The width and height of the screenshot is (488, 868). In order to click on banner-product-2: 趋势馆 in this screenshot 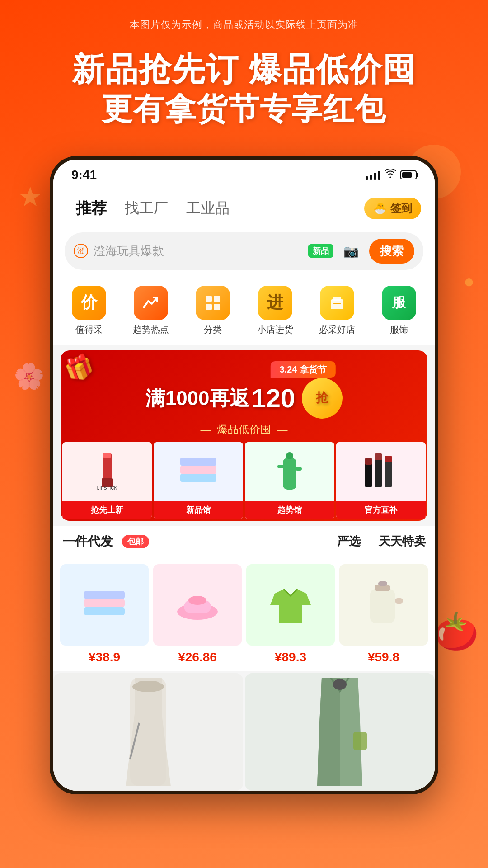, I will do `click(290, 481)`.